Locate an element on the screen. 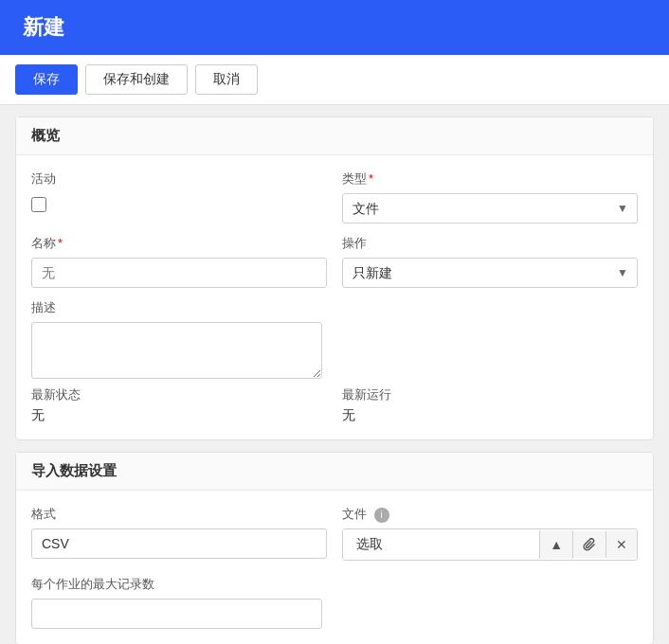  type-label: 类型 is located at coordinates (490, 179).